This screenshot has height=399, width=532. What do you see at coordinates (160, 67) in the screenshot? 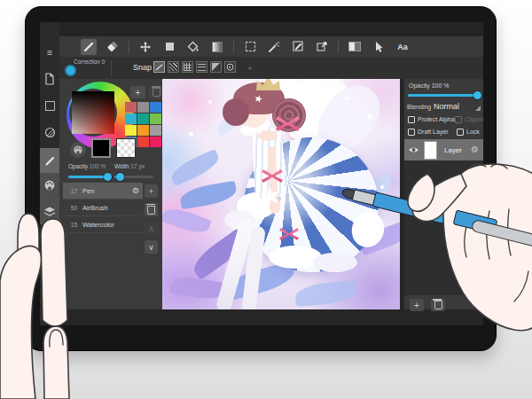
I see `snap-off-icon` at bounding box center [160, 67].